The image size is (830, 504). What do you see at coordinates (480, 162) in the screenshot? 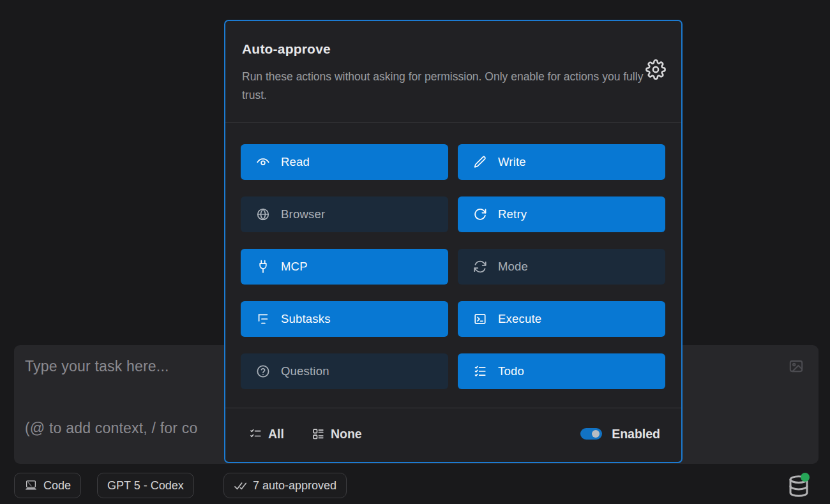
I see `pencil-icon` at bounding box center [480, 162].